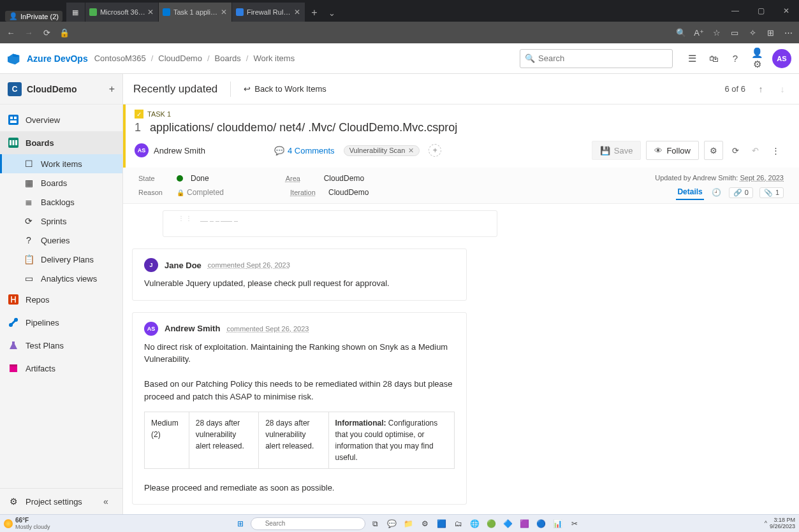 The width and height of the screenshot is (799, 532). Describe the element at coordinates (690, 192) in the screenshot. I see `tab-details: Details` at that location.